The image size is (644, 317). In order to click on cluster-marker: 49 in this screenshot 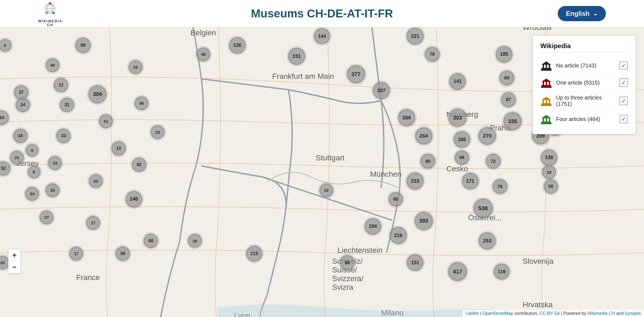, I will do `click(53, 65)`.